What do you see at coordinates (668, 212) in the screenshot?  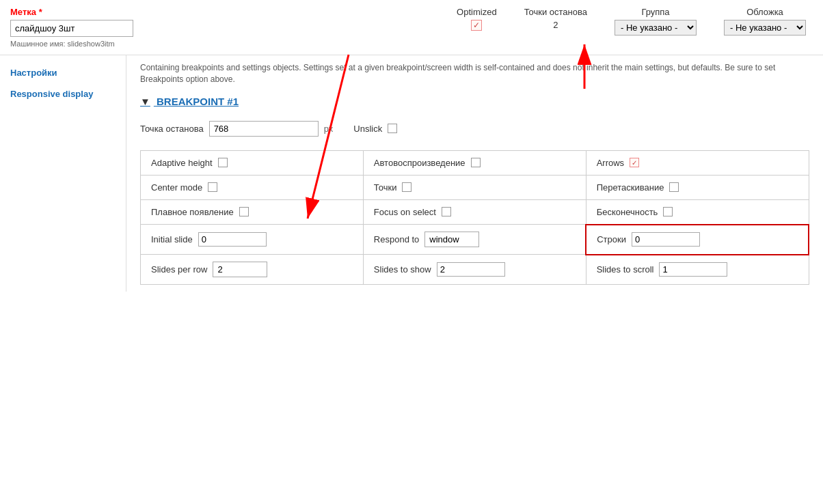 I see `infinite-checkbox` at bounding box center [668, 212].